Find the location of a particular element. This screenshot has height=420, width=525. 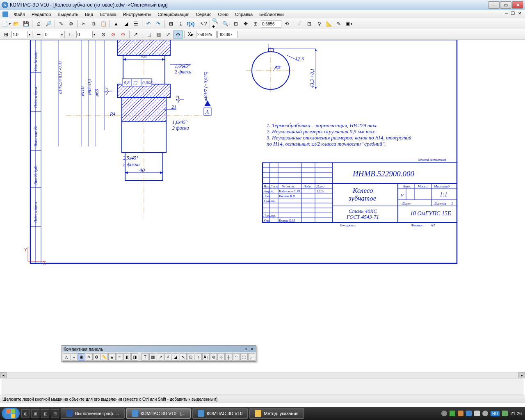

compact-panel: Компактная панель ▾ ✕ △ ↔ ▣ ✎ ⚙ 📏 ▲ ≡ ◧ … is located at coordinates (159, 354).